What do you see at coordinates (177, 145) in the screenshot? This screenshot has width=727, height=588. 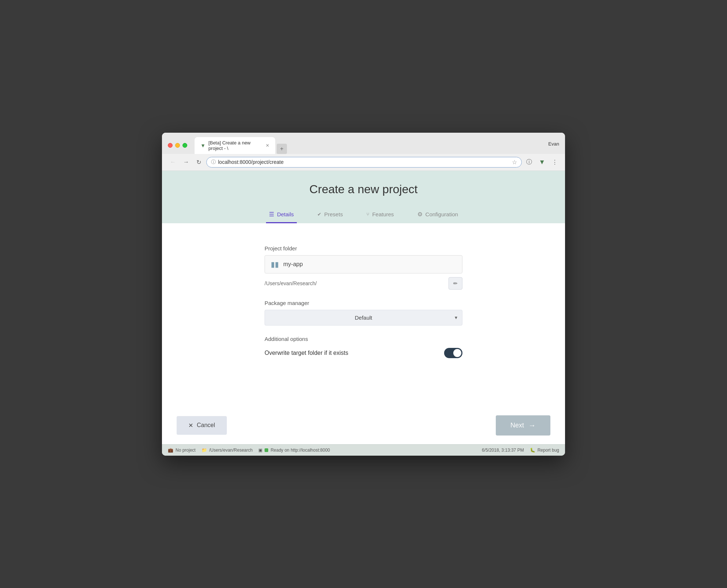 I see `traffic-lights` at bounding box center [177, 145].